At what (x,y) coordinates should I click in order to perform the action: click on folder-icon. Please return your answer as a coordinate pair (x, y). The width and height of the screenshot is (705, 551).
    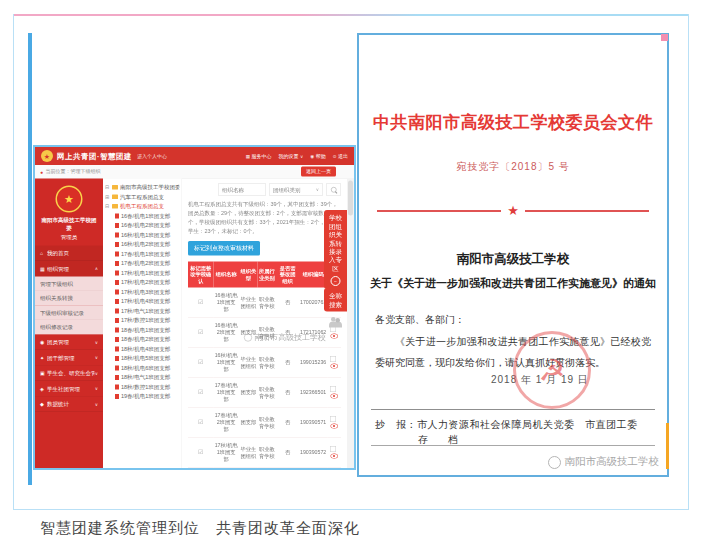
    Looking at the image, I should click on (115, 188).